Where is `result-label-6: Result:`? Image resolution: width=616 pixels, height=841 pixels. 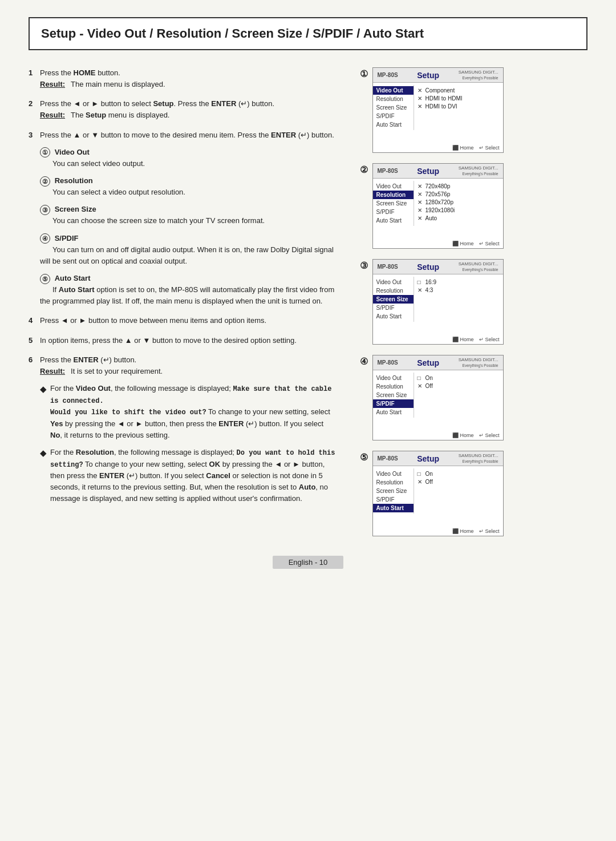
result-label-6: Result: is located at coordinates (52, 371).